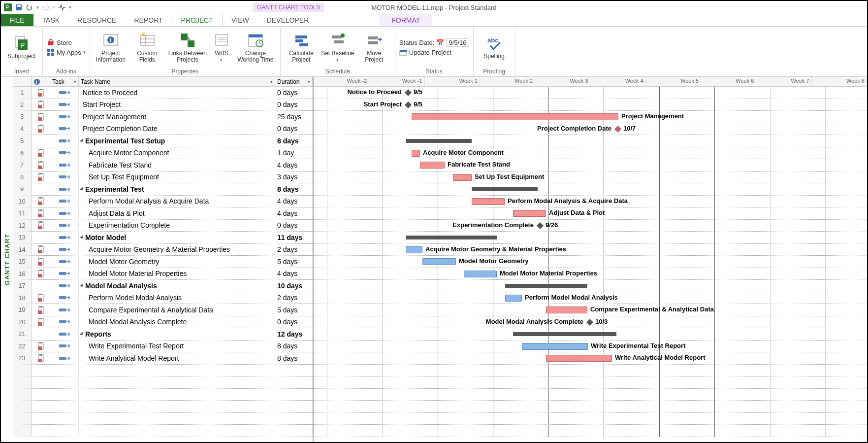  What do you see at coordinates (177, 334) in the screenshot?
I see `taskname-cell: Reports` at bounding box center [177, 334].